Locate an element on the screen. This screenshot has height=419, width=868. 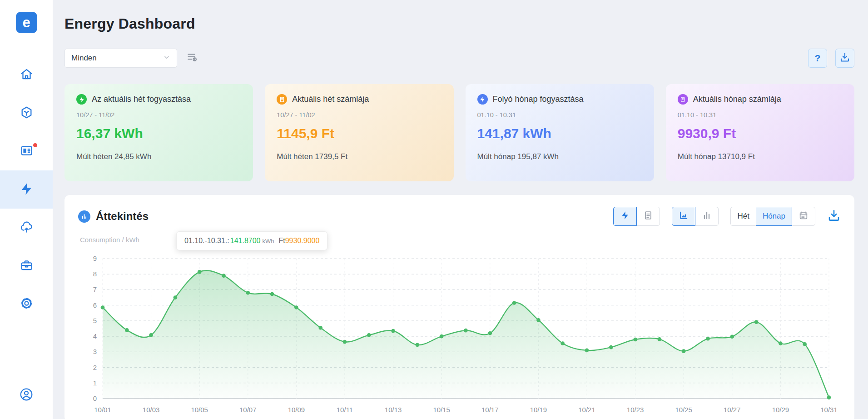
svg-text: 10/21 is located at coordinates (587, 410).